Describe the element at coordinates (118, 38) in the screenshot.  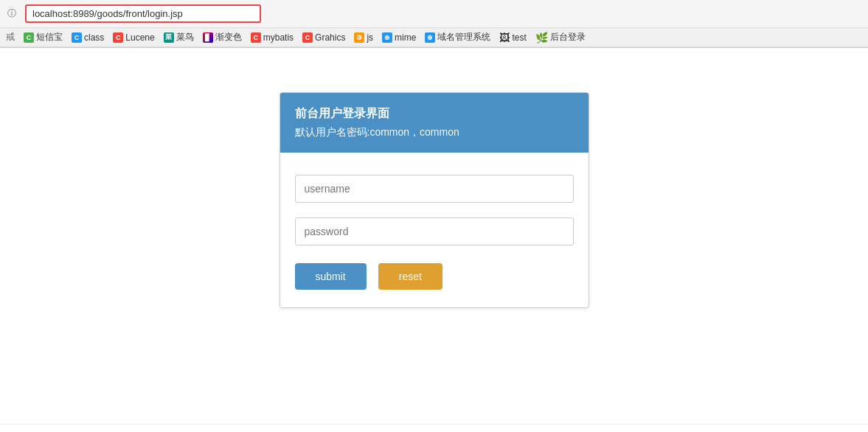
I see `bookmark-icon-lucene: C` at that location.